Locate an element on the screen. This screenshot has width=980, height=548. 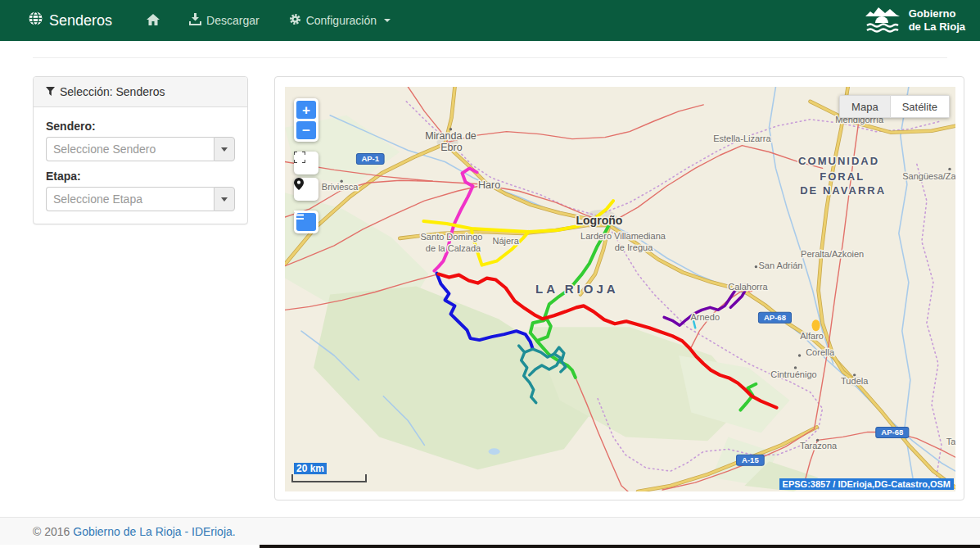
map-label: Calahorra is located at coordinates (748, 288).